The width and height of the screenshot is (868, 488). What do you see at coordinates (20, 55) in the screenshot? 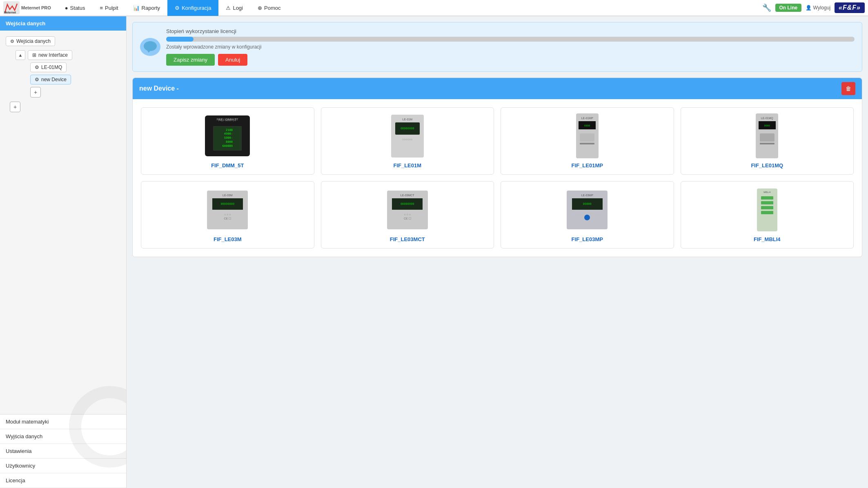
I see `collapse-button: ▲` at bounding box center [20, 55].